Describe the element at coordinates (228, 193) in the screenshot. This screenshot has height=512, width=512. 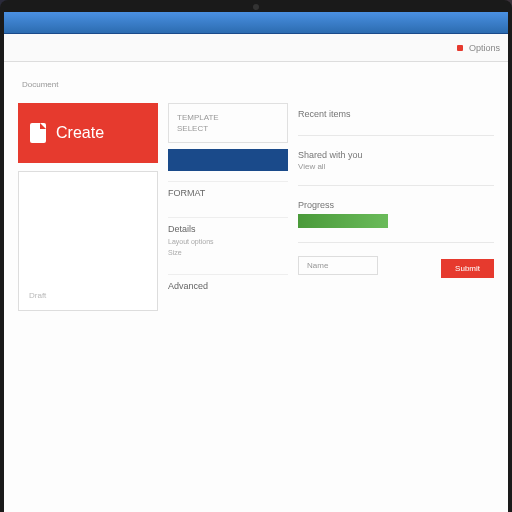
I see `format-title: FORMAT` at that location.